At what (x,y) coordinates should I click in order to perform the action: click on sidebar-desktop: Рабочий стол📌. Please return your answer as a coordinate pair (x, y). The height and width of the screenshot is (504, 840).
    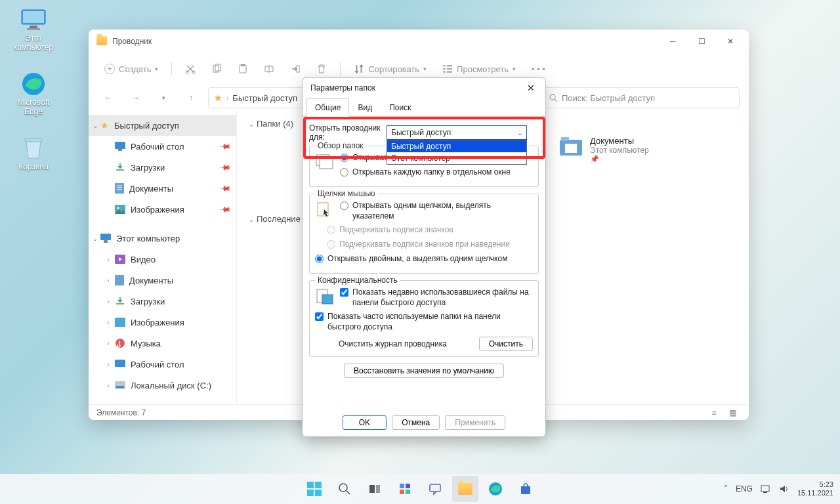
    Looking at the image, I should click on (163, 146).